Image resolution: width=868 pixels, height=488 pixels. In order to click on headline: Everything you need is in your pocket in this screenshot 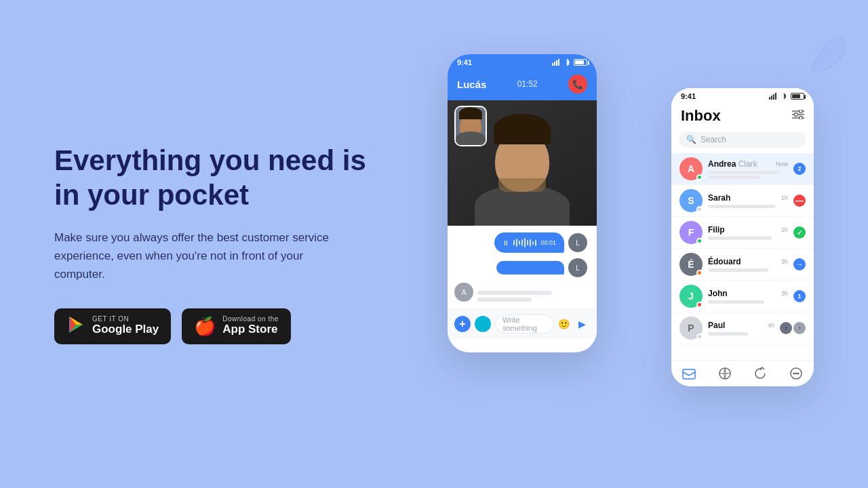, I will do `click(224, 178)`.